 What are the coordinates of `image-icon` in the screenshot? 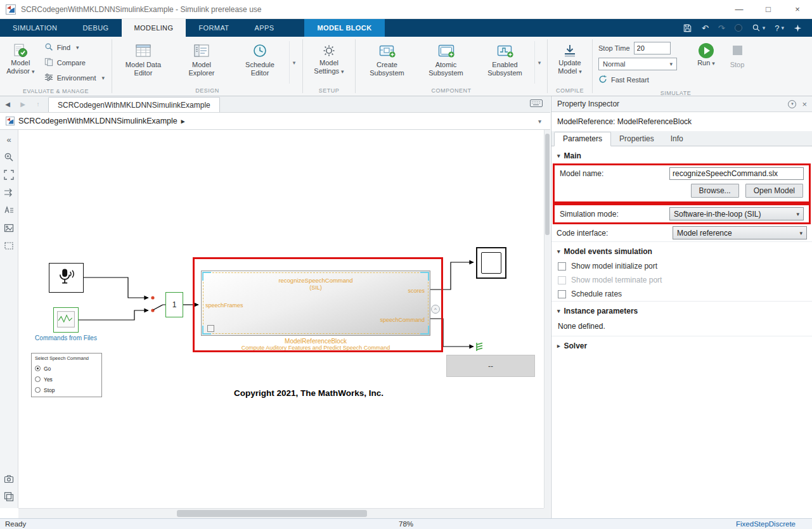 It's located at (9, 228).